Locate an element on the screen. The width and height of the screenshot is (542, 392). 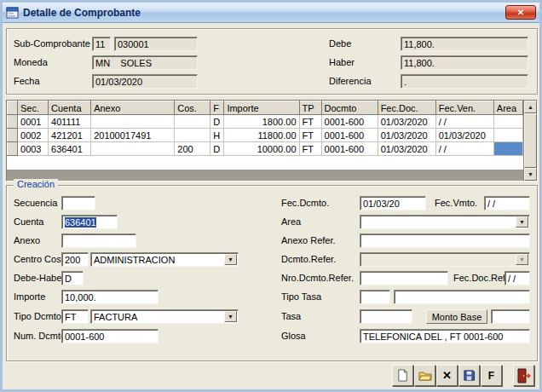
grid-cell: 200 is located at coordinates (193, 149).